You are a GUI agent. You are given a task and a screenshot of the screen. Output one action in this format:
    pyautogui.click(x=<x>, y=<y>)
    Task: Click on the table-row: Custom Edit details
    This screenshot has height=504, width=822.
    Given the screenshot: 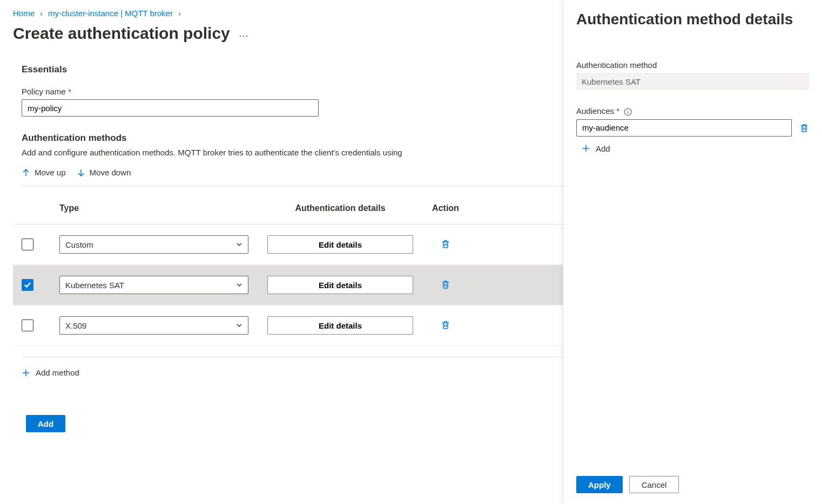 What is the action you would take?
    pyautogui.click(x=288, y=245)
    